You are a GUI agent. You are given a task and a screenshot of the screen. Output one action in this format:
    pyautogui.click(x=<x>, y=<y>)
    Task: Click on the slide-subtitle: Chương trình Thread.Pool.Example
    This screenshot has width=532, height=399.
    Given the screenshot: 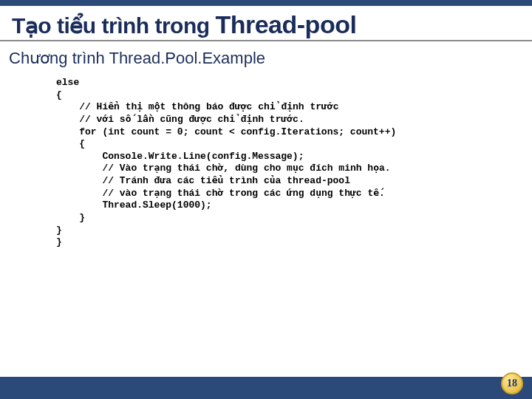 What is the action you would take?
    pyautogui.click(x=137, y=58)
    